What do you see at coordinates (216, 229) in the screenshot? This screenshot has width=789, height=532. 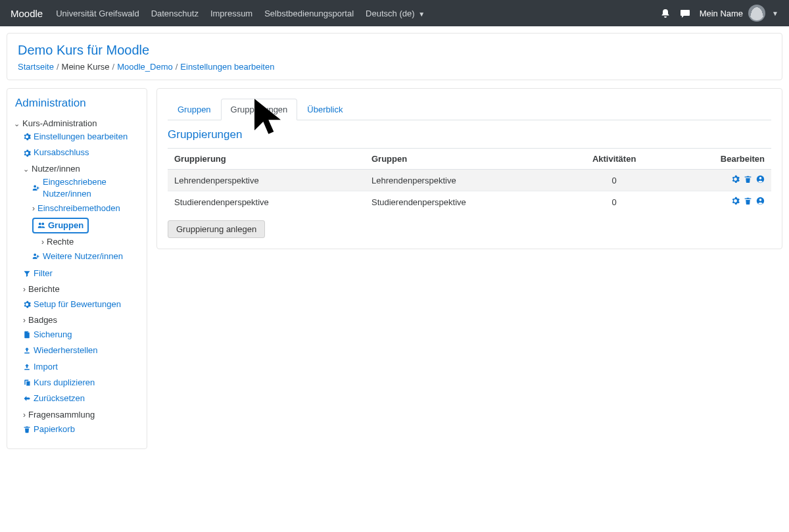 I see `create-grouping-button: Gruppierung anlegen` at bounding box center [216, 229].